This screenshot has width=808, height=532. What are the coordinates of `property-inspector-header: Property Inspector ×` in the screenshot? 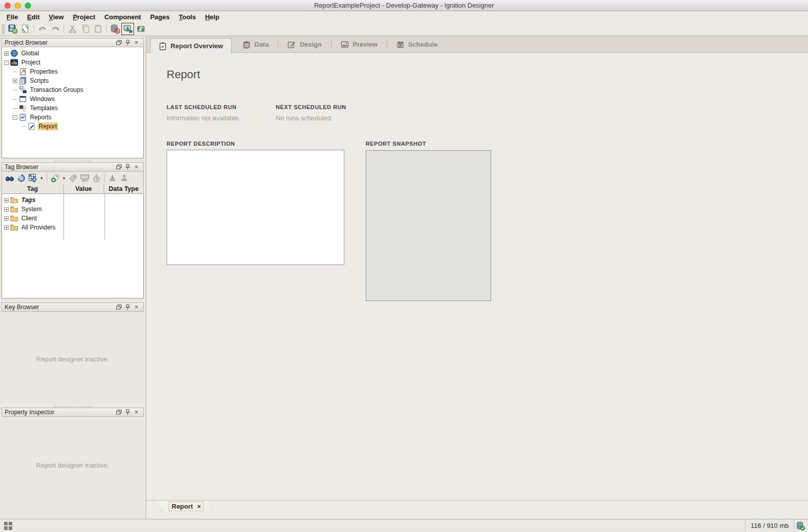 It's located at (73, 412).